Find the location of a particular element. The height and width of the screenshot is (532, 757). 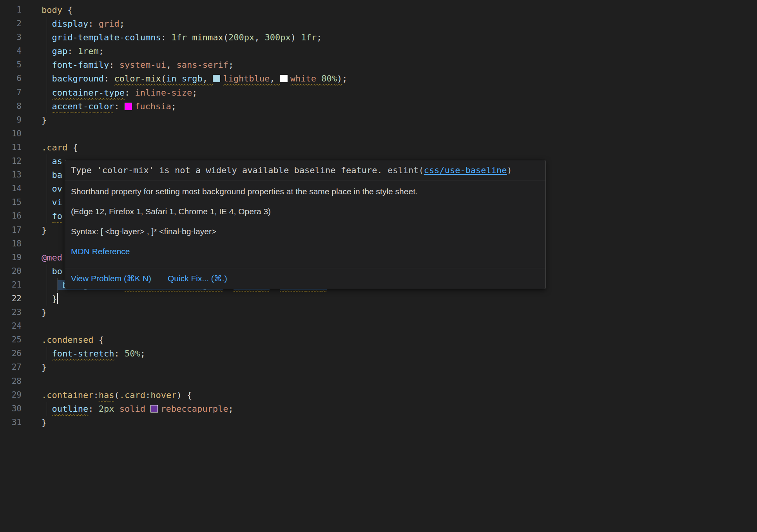

code-token: lightblue is located at coordinates (246, 78).